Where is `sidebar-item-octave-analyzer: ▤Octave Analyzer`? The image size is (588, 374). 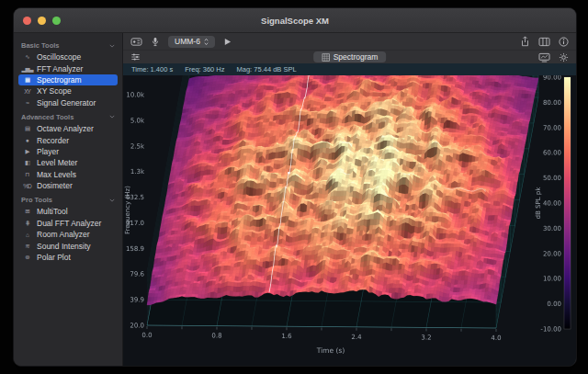
sidebar-item-octave-analyzer: ▤Octave Analyzer is located at coordinates (68, 129).